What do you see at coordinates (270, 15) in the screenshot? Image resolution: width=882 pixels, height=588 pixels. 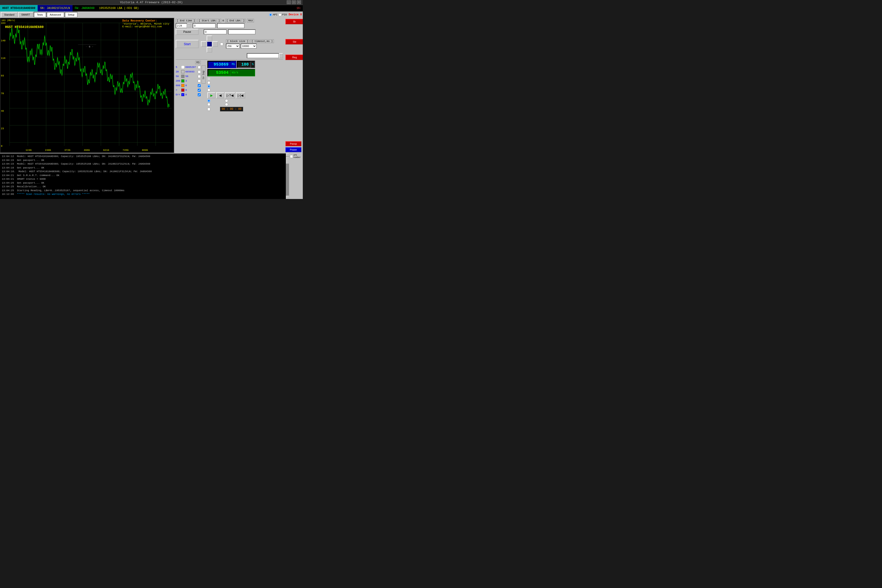 I see `api-radio` at bounding box center [270, 15].